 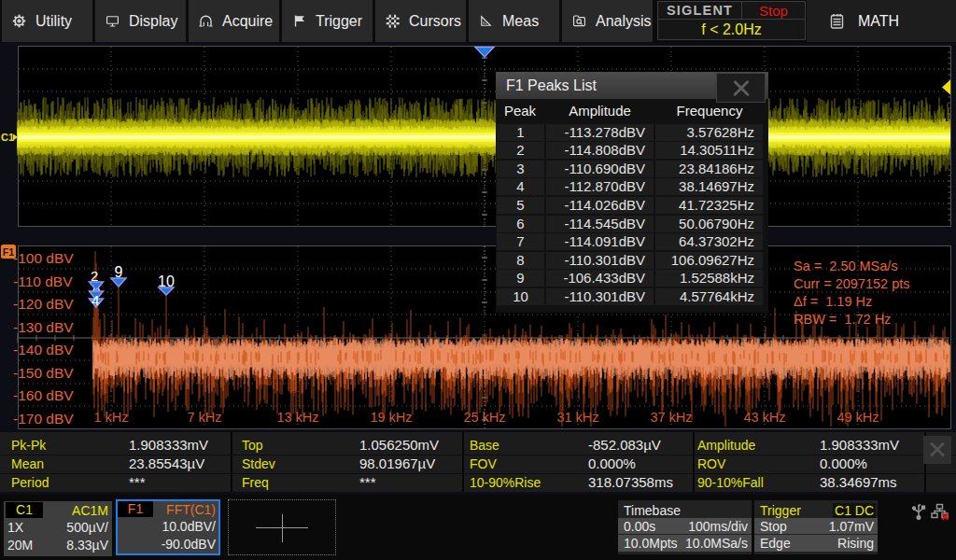 I want to click on svg-text: -110 dBV, so click(x=43, y=282).